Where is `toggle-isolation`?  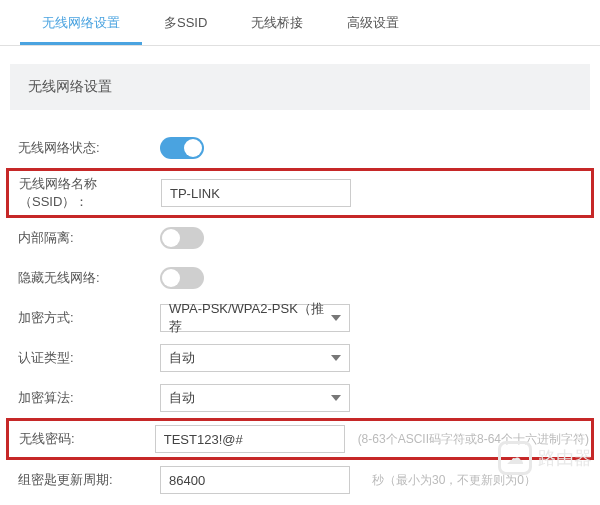 toggle-isolation is located at coordinates (182, 238).